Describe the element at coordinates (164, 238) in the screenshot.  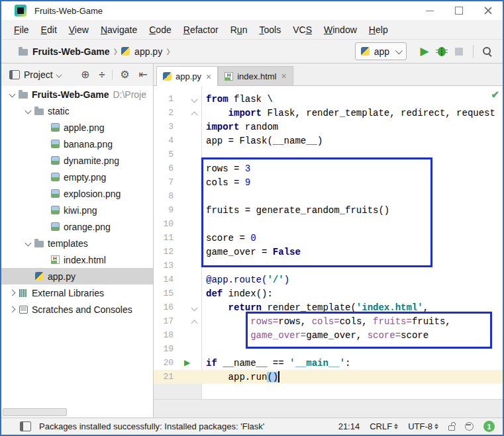
I see `line-number-11: 11` at that location.